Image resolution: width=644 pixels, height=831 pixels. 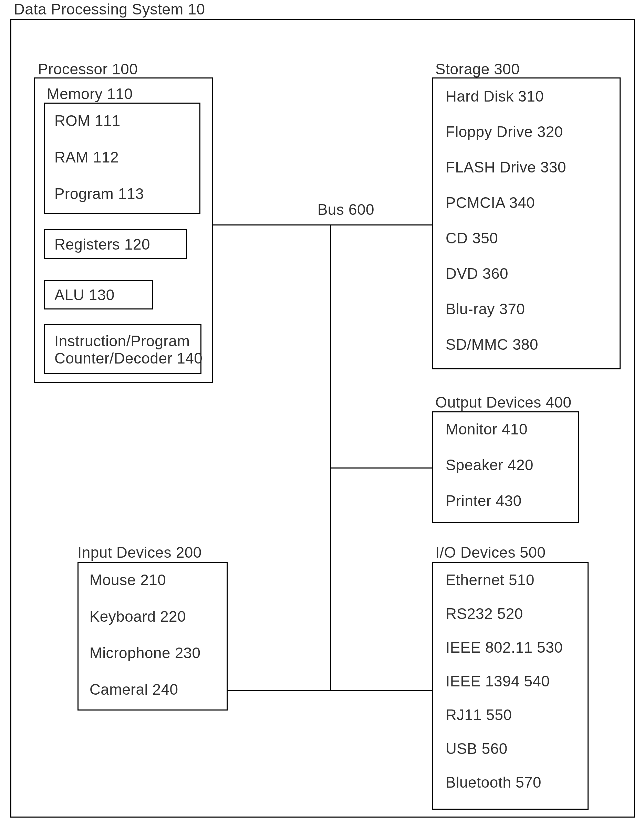 What do you see at coordinates (504, 648) in the screenshot?
I see `io-item: IEEE 802.11 530` at bounding box center [504, 648].